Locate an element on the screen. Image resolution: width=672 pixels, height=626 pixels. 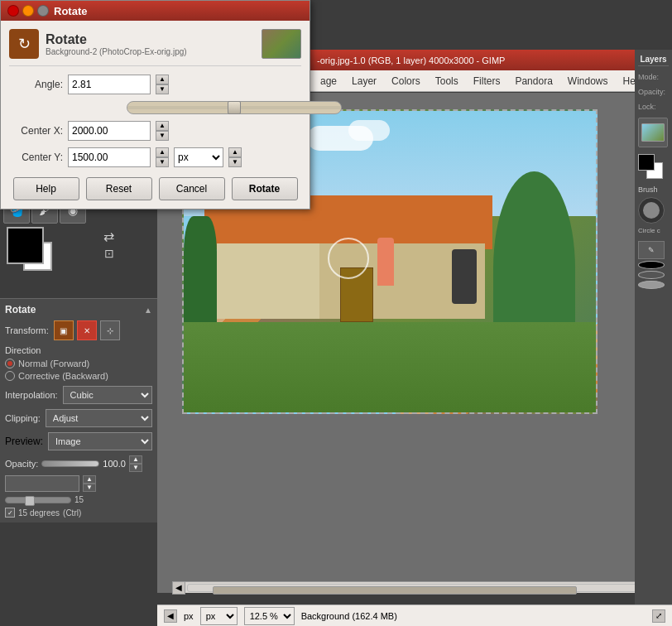
snap-label: 15 degrees is located at coordinates (39, 513).